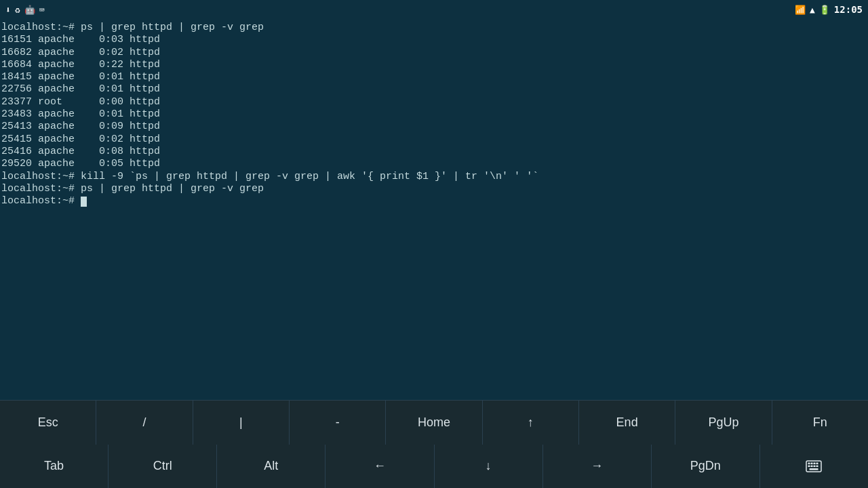  I want to click on terminal-line: 16151 apache 0:03 httpd, so click(434, 40).